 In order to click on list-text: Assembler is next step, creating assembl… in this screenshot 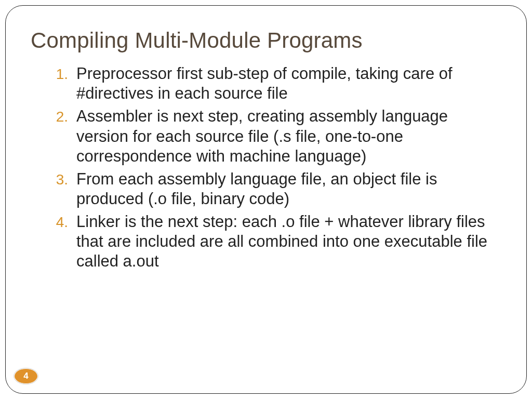, I will do `click(289, 136)`.